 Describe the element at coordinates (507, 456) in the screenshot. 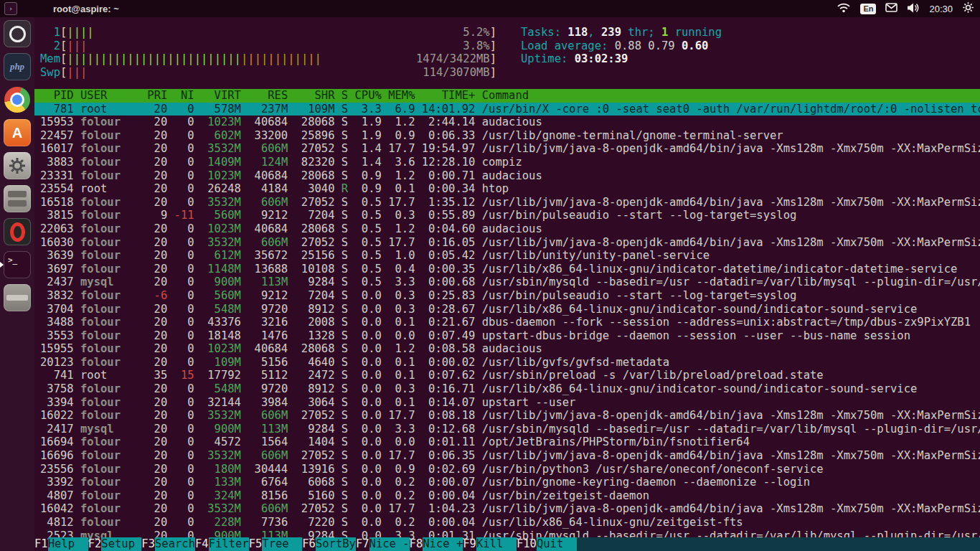

I see `process-row: 16696folour2003532M606M27052S0.017.70:06…` at that location.